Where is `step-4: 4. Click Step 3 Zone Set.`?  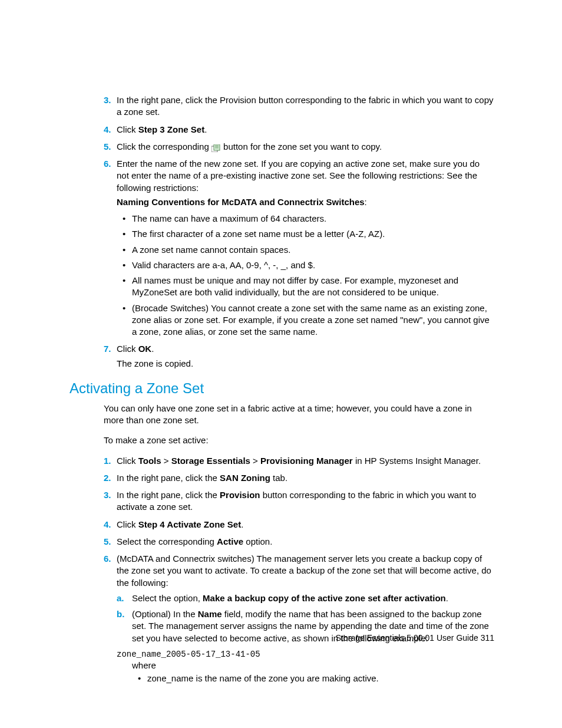
step-4: 4. Click Step 3 Zone Set. is located at coordinates (282, 130).